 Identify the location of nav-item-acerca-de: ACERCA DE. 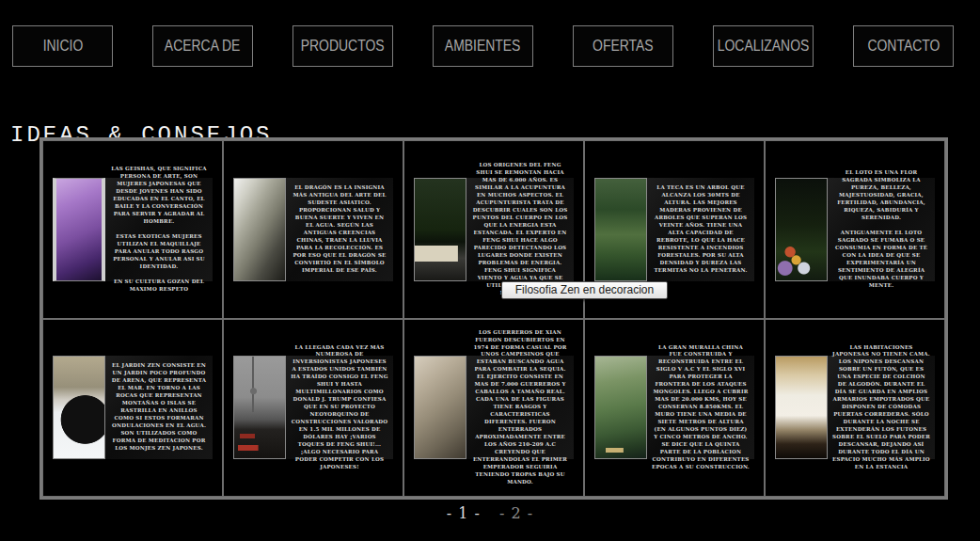
(203, 46).